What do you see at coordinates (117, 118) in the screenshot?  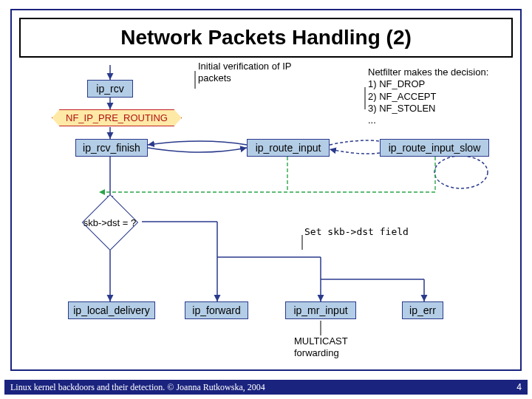 I see `hex-nf-ip-pre-routing: NF_IP_PRE_ROUTING` at bounding box center [117, 118].